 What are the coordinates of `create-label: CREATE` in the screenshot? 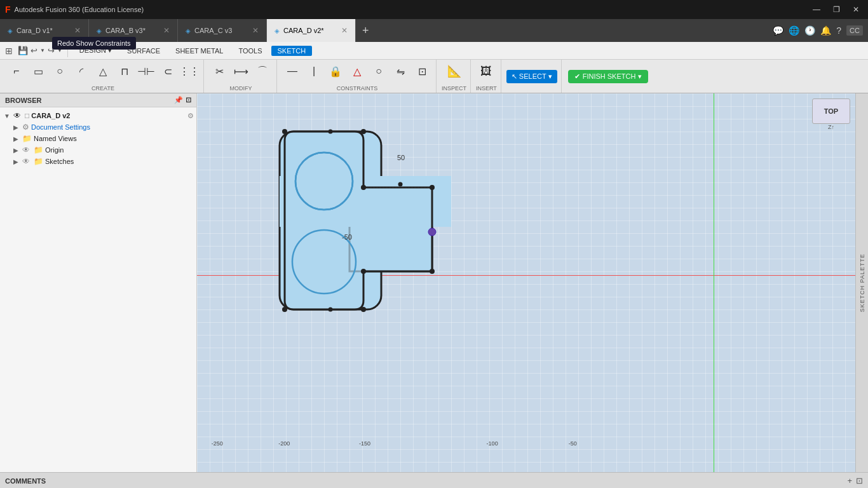 It's located at (103, 88).